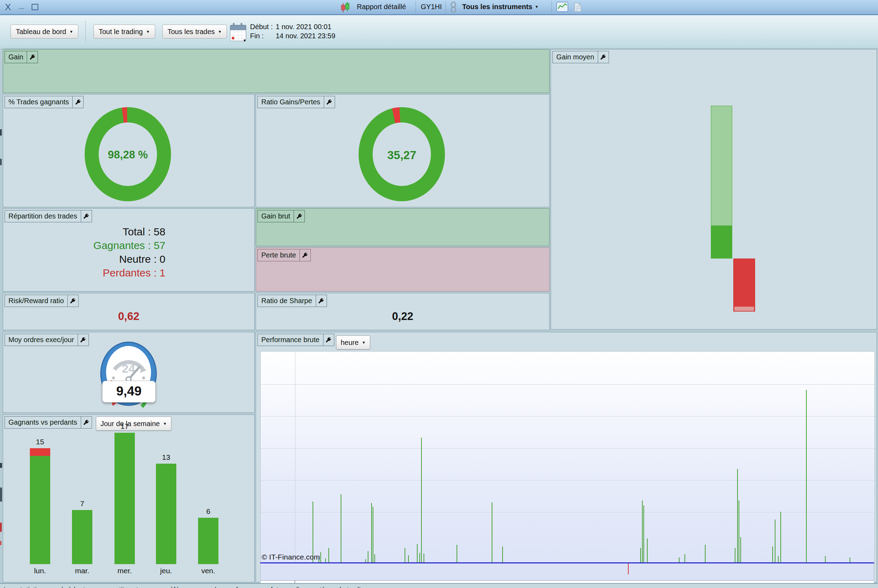 Image resolution: width=878 pixels, height=588 pixels. I want to click on period-start-label: Début :, so click(263, 27).